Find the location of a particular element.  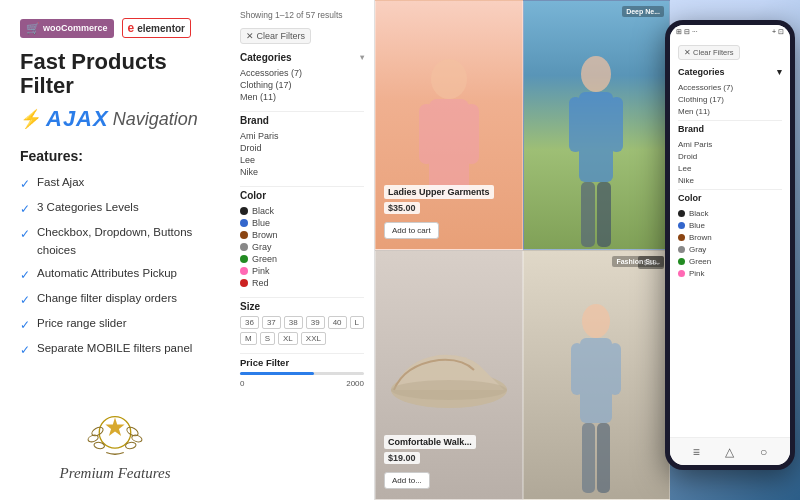

color-item-6: Pink is located at coordinates (302, 271).